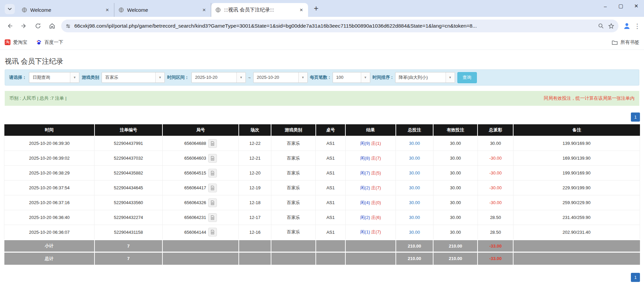  Describe the element at coordinates (495, 246) in the screenshot. I see `subtotal-payout: -33.00` at that location.